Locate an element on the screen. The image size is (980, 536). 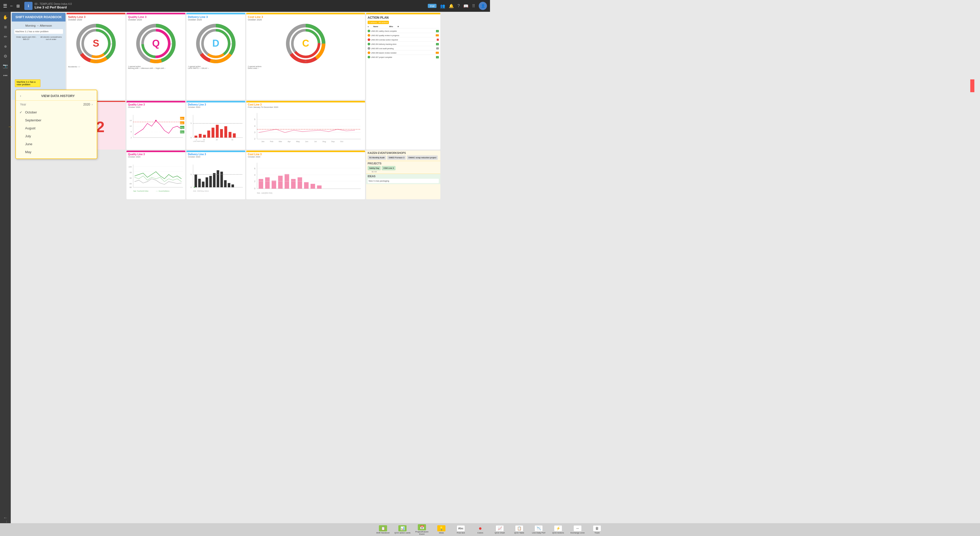
safety-donut-chart: S 1 15 31 is located at coordinates (96, 43).